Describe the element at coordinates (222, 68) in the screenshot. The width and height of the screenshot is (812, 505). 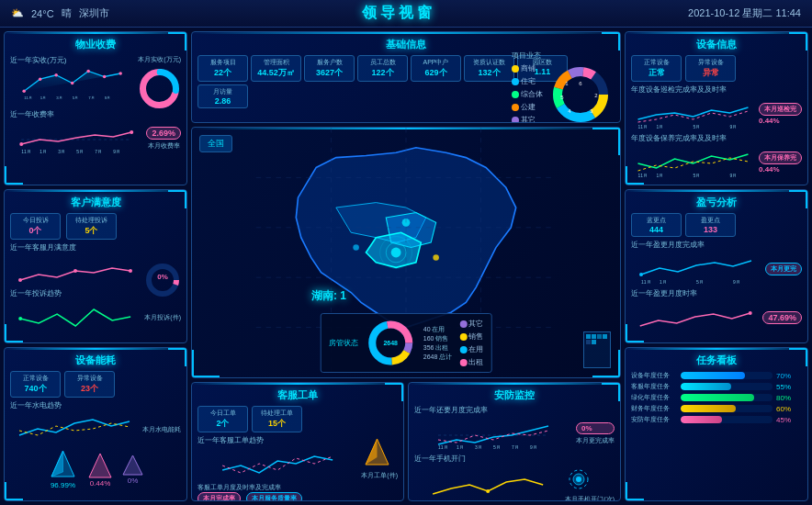
I see `info-service: 服务项目 22个` at that location.